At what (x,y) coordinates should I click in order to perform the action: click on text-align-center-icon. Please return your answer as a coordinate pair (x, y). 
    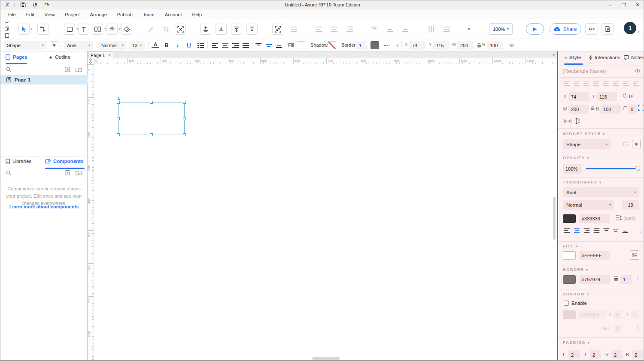
    Looking at the image, I should click on (577, 231).